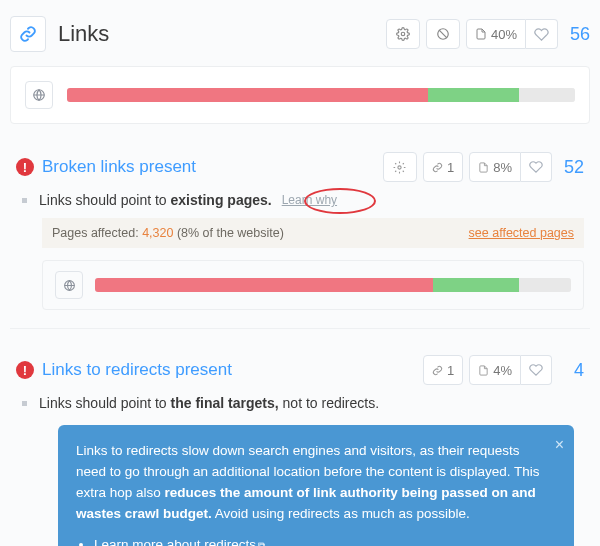 This screenshot has height=546, width=600. Describe the element at coordinates (208, 167) in the screenshot. I see `issue-title: Broken links present` at that location.